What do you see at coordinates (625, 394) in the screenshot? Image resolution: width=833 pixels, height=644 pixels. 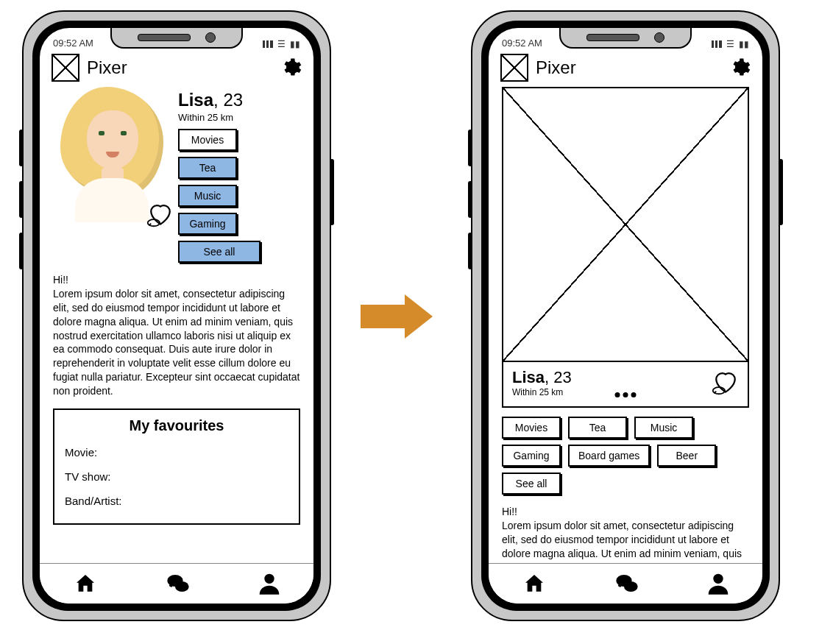 I see `pagination-dots` at bounding box center [625, 394].